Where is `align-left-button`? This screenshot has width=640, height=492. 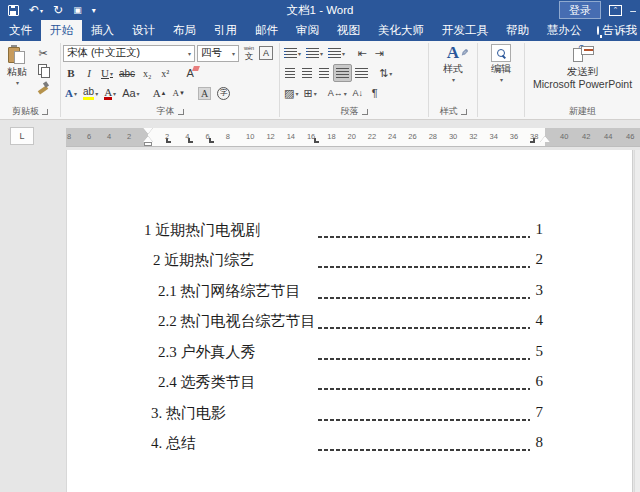 align-left-button is located at coordinates (290, 73).